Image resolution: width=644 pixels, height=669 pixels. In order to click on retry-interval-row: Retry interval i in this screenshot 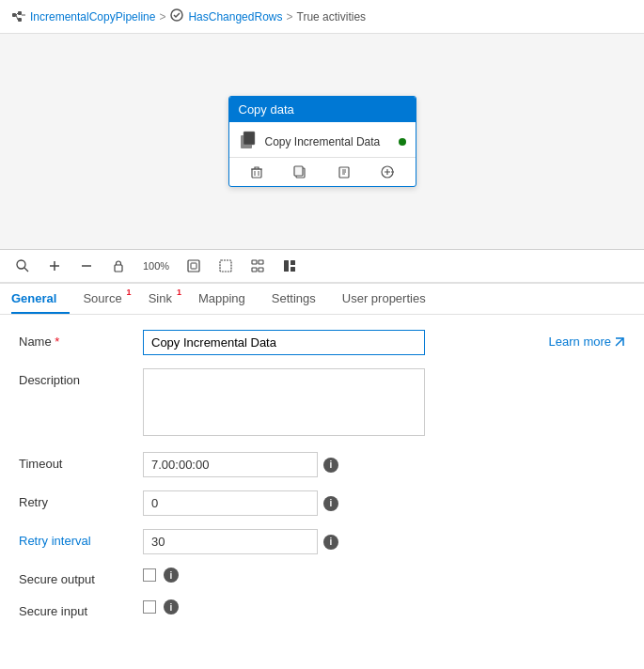, I will do `click(322, 541)`.